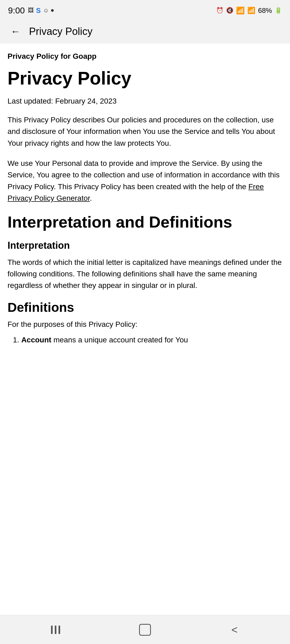 This screenshot has height=644, width=290. Describe the element at coordinates (31, 10) in the screenshot. I see `photo-icon: 🖼` at that location.